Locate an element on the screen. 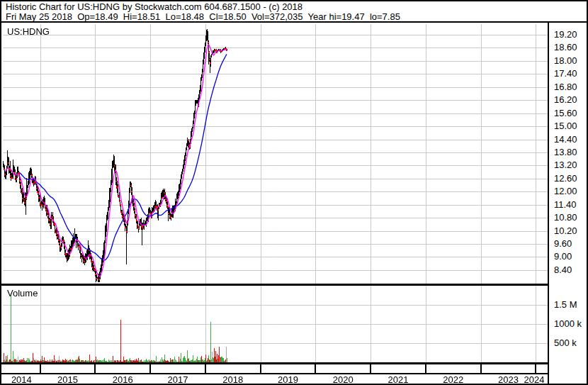  year-label: 2020 is located at coordinates (343, 380).